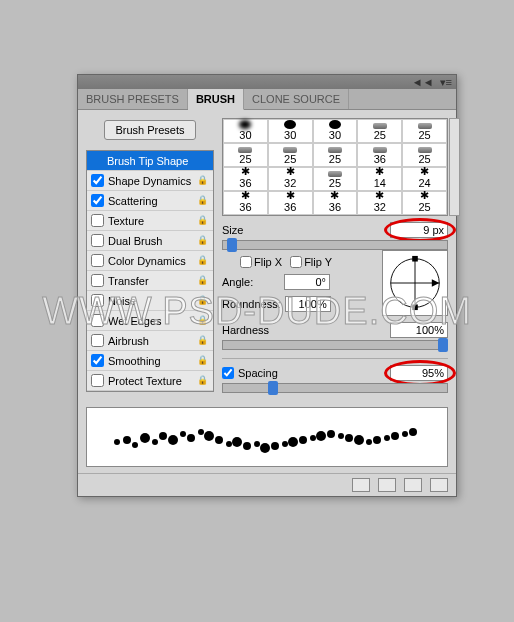  Describe the element at coordinates (419, 330) in the screenshot. I see `hardness-input: 100%` at that location.